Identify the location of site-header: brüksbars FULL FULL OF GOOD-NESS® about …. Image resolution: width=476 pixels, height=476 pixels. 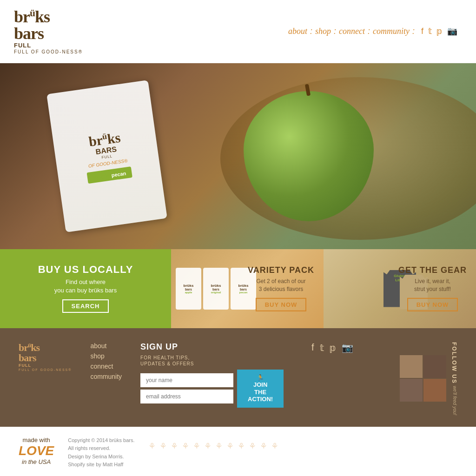
(238, 32).